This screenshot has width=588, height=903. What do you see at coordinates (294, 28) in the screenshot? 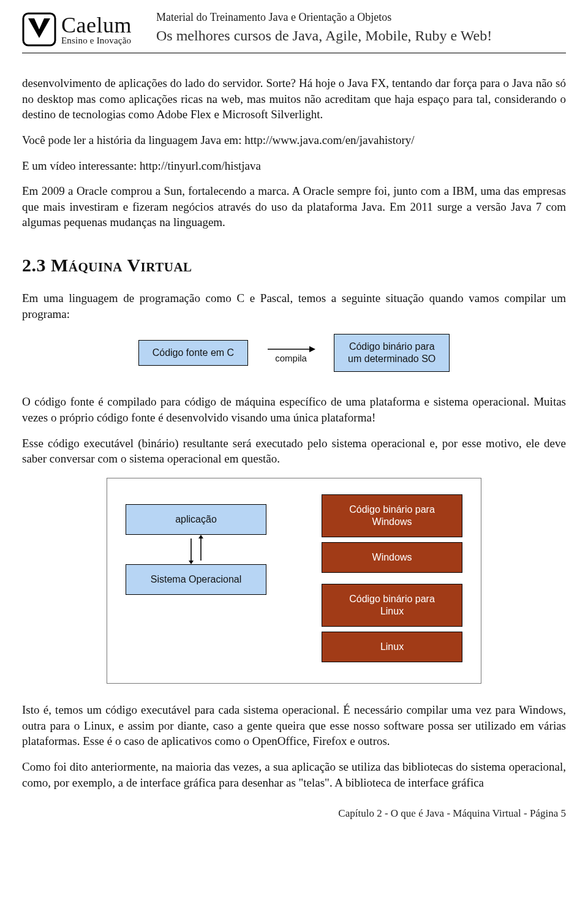
I see `page-header: Caelum Ensino e Inovação Material do Tre…` at bounding box center [294, 28].